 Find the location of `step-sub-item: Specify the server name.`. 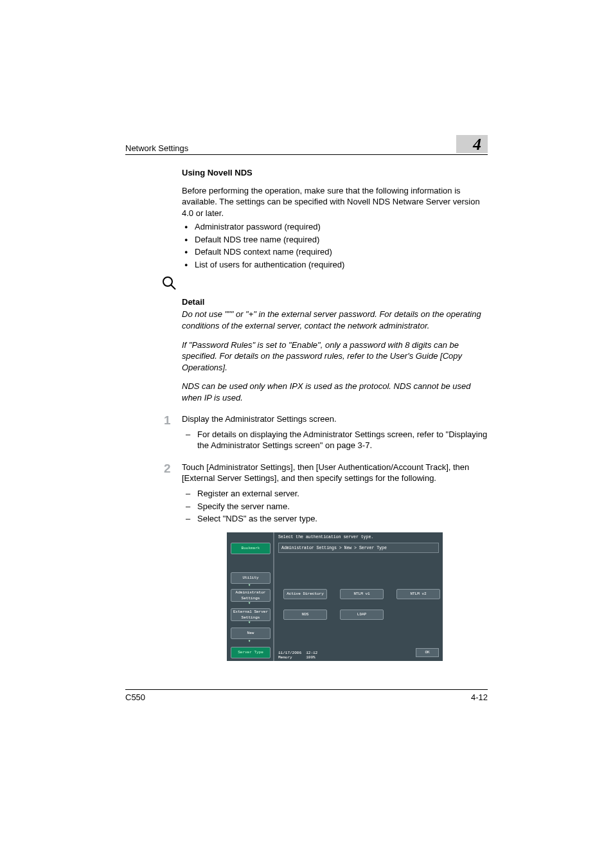

step-sub-item: Specify the server name. is located at coordinates (335, 507).